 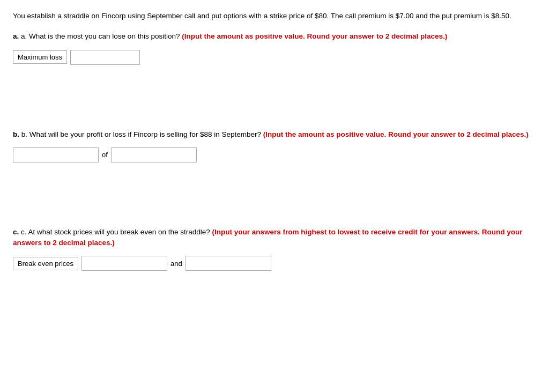 I want to click on intro-text: You establish a straddle on Fincorp usin…, so click(x=274, y=16).